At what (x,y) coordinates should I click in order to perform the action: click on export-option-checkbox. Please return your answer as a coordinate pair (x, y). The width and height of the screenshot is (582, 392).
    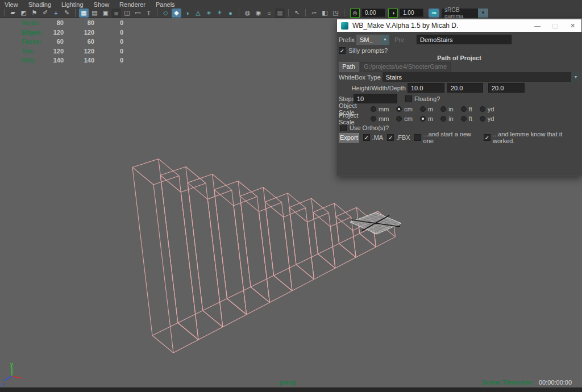
    Looking at the image, I should click on (418, 137).